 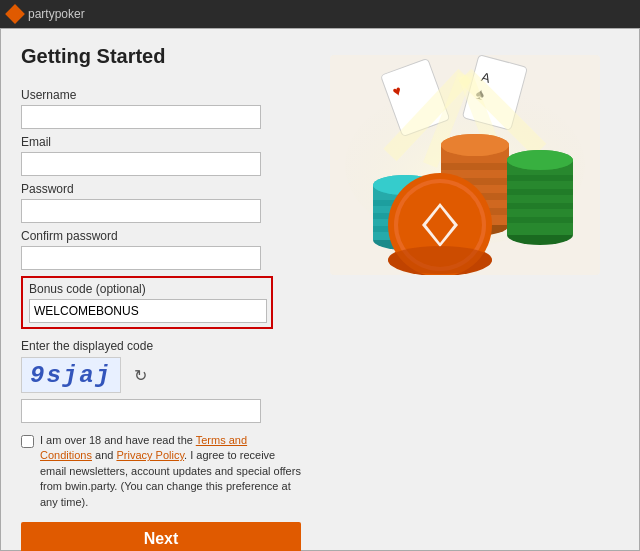 I want to click on captcha-refresh-button: ↻, so click(x=140, y=375).